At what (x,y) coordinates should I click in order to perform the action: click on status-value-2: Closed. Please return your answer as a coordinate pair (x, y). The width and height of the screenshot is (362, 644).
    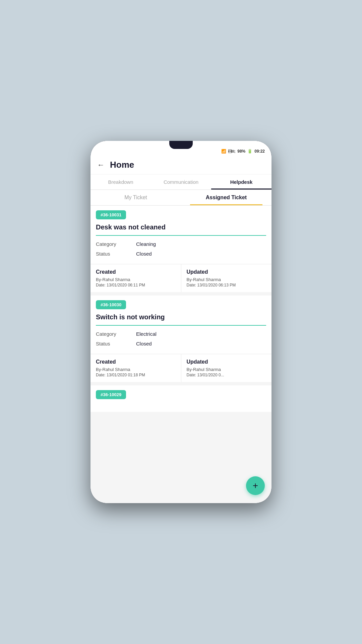
    Looking at the image, I should click on (144, 343).